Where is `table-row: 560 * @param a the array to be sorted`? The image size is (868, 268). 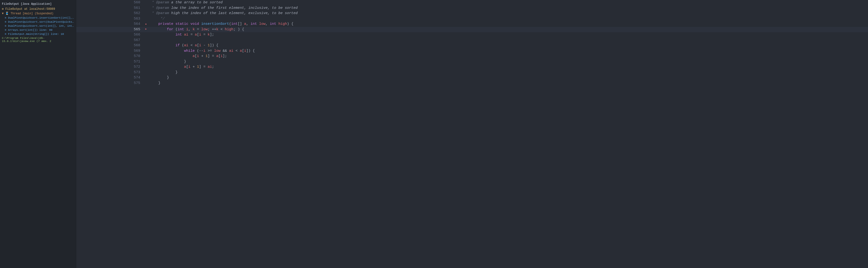 table-row: 560 * @param a the array to be sorted is located at coordinates (472, 3).